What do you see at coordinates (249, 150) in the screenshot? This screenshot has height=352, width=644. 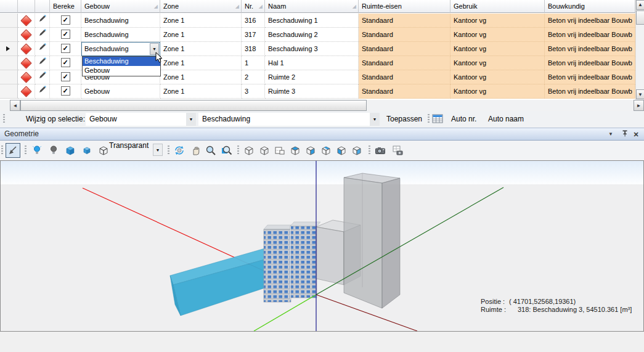 I see `view-cube-1-icon` at bounding box center [249, 150].